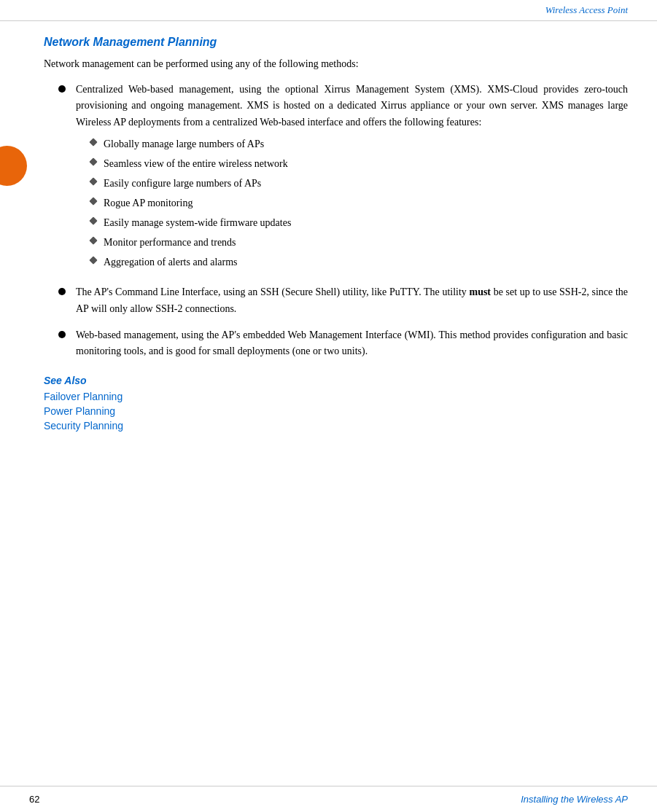 Image resolution: width=657 pixels, height=812 pixels. I want to click on list-item: Aggregation of alerts and alarms, so click(351, 262).